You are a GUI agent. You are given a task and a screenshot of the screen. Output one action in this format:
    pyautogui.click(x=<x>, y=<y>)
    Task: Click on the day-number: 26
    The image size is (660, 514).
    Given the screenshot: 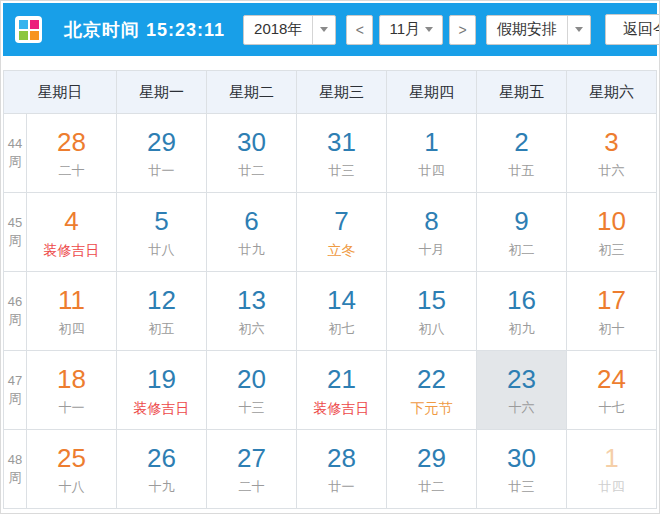 What is the action you would take?
    pyautogui.click(x=162, y=458)
    